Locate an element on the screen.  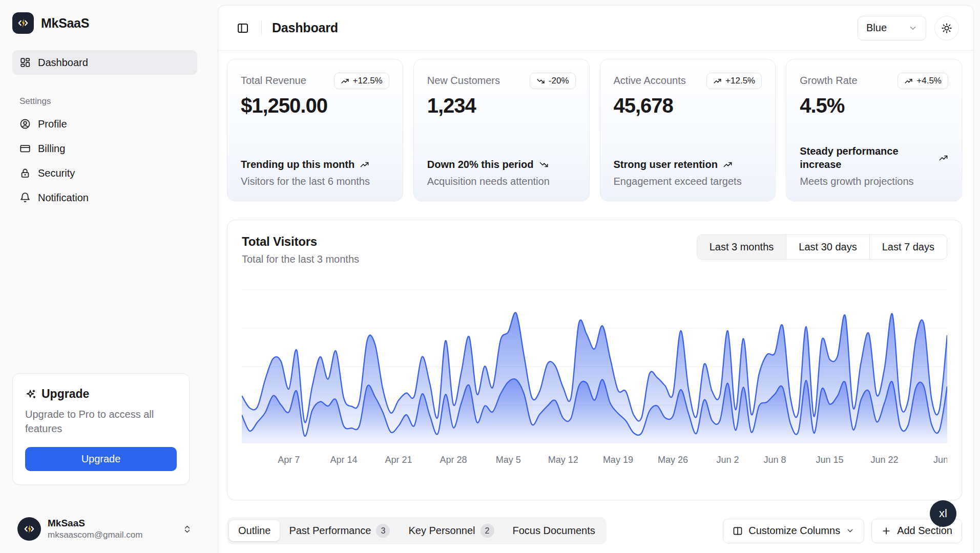
range-last-30-days: Last 30 days is located at coordinates (827, 247).